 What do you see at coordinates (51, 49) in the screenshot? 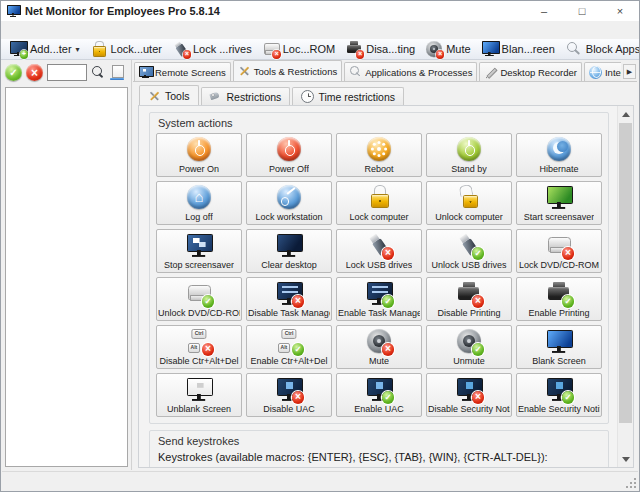
I see `toolbar-button-label: Add...ter` at bounding box center [51, 49].